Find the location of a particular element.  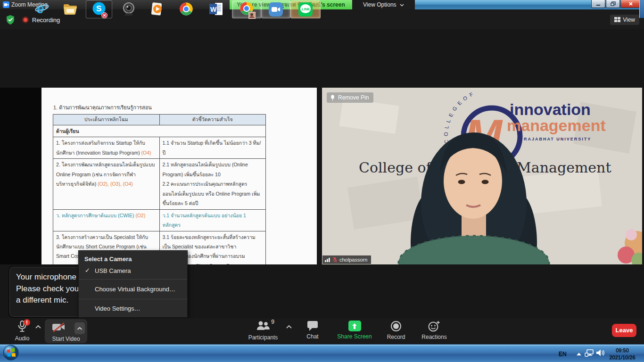

chat-label: Chat is located at coordinates (312, 337).